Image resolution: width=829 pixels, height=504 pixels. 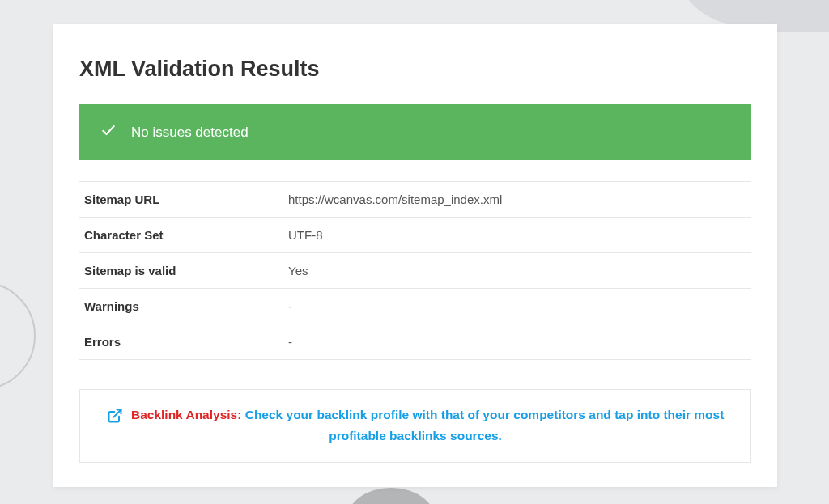 What do you see at coordinates (115, 416) in the screenshot?
I see `external-link-icon` at bounding box center [115, 416].